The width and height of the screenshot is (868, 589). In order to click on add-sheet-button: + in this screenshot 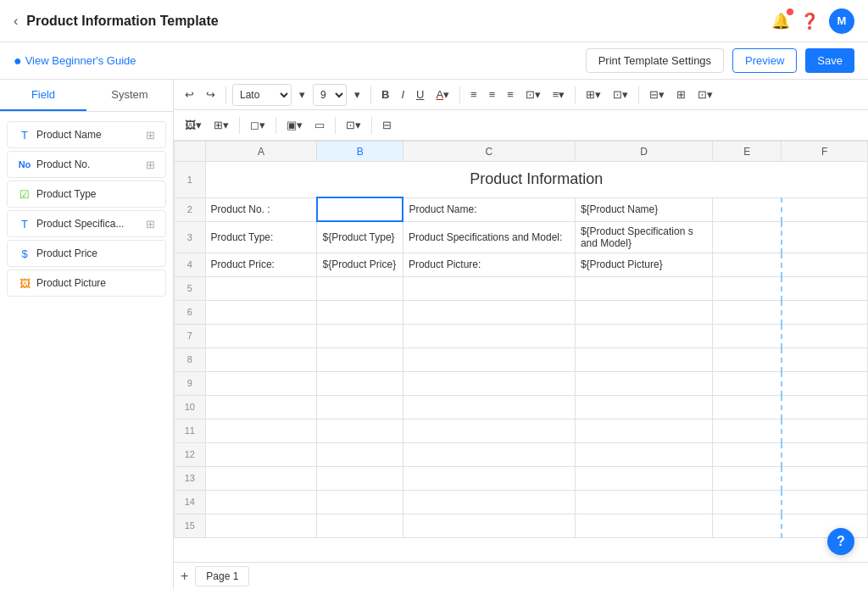, I will do `click(185, 576)`.